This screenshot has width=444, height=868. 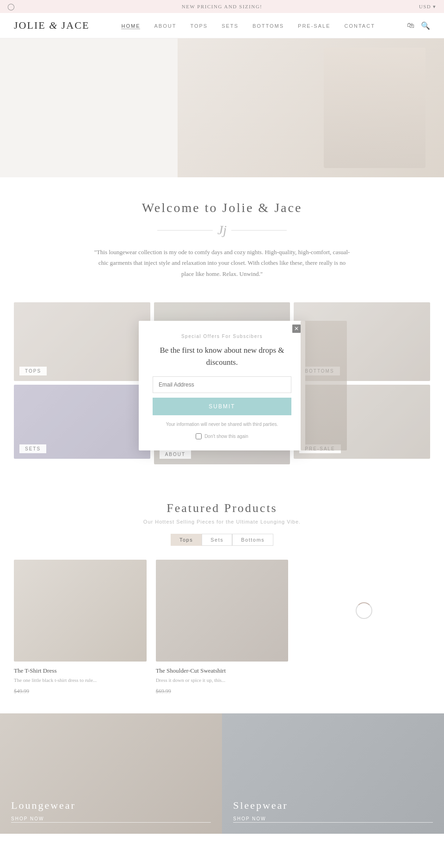 What do you see at coordinates (222, 522) in the screenshot?
I see `featured-subtitle: Our Hottest Selling Pieces for the Ultim…` at bounding box center [222, 522].